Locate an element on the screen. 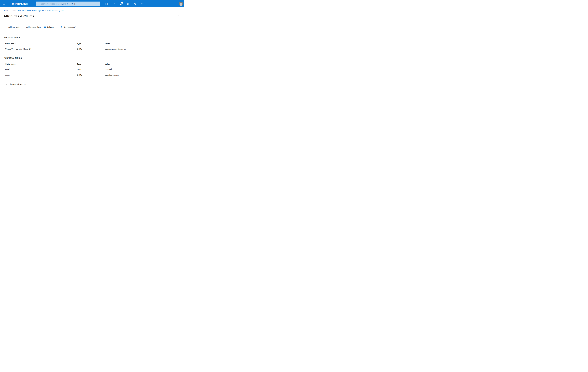 The image size is (588, 372). columns-button: Columns is located at coordinates (49, 27).